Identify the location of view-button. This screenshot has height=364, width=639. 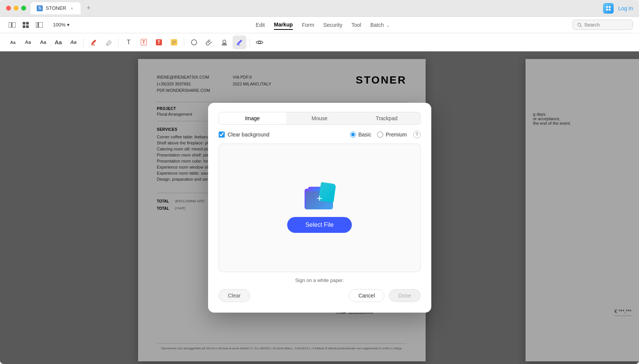
(260, 42).